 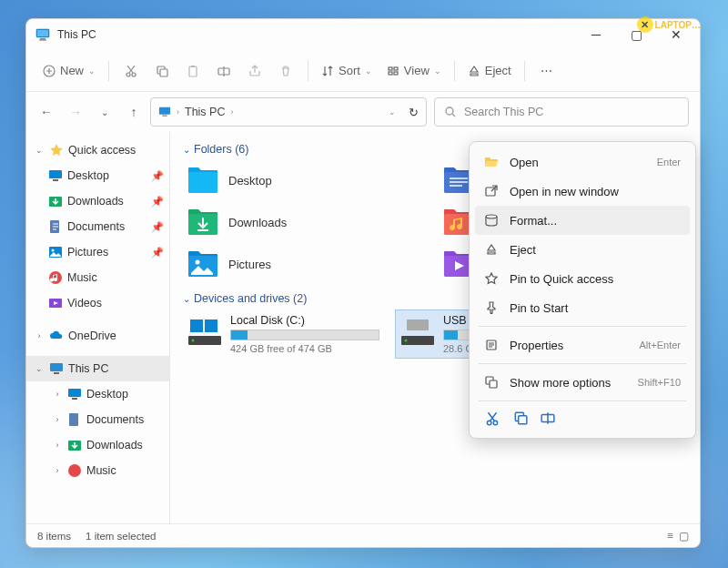 What do you see at coordinates (490, 71) in the screenshot?
I see `eject-button: Eject` at bounding box center [490, 71].